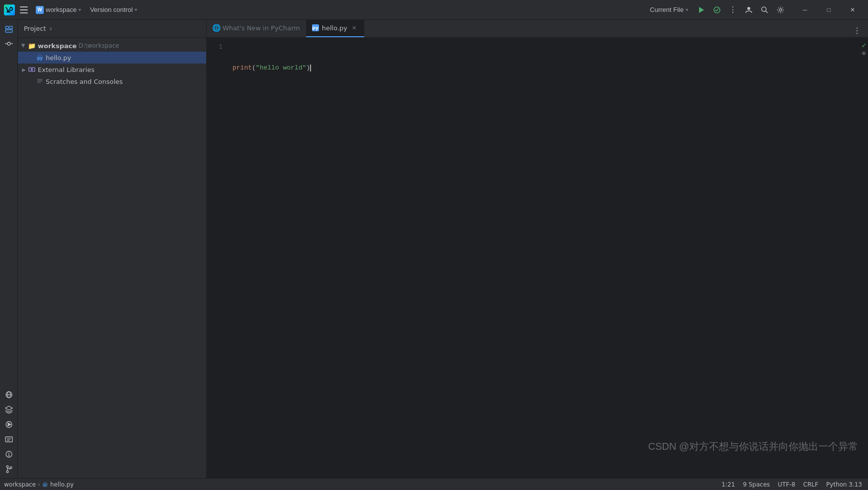 This screenshot has height=490, width=868. What do you see at coordinates (755, 10) in the screenshot?
I see `title-bar-right: Current File ▾ ⋮` at bounding box center [755, 10].